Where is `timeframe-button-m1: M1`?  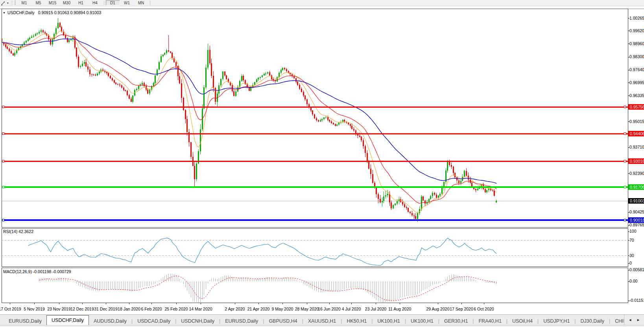 timeframe-button-m1: M1 is located at coordinates (24, 3).